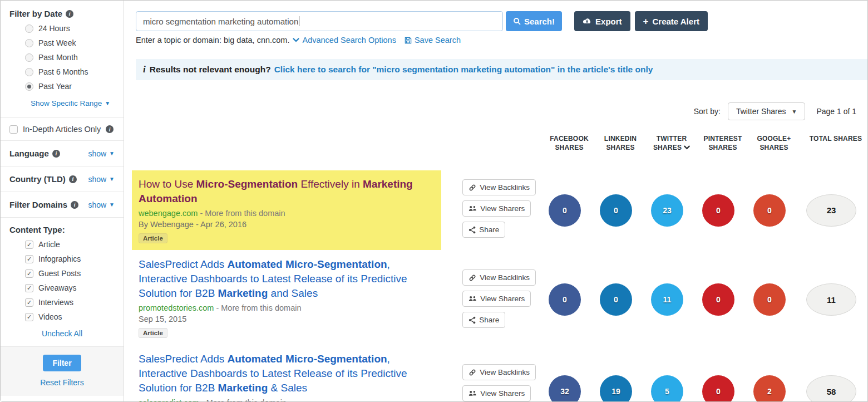 The width and height of the screenshot is (868, 402). What do you see at coordinates (62, 334) in the screenshot?
I see `uncheck-all-link: Uncheck All` at bounding box center [62, 334].